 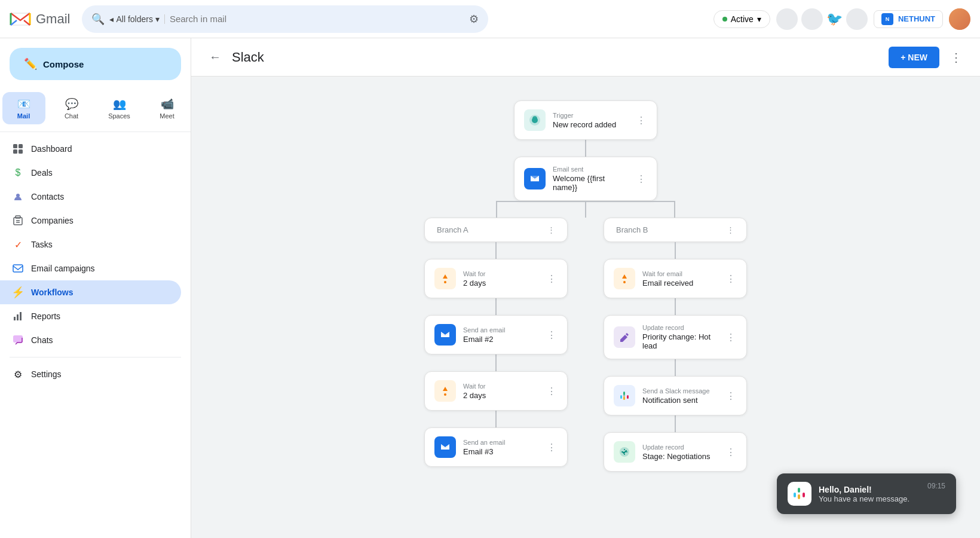 What do you see at coordinates (590, 124) in the screenshot?
I see `trigger-node-title: New record added` at bounding box center [590, 124].